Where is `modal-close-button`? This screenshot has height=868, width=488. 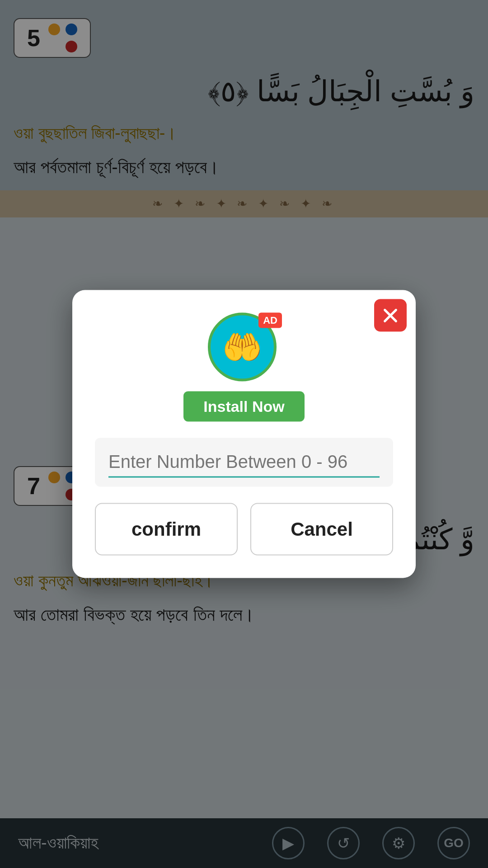
modal-close-button is located at coordinates (390, 316).